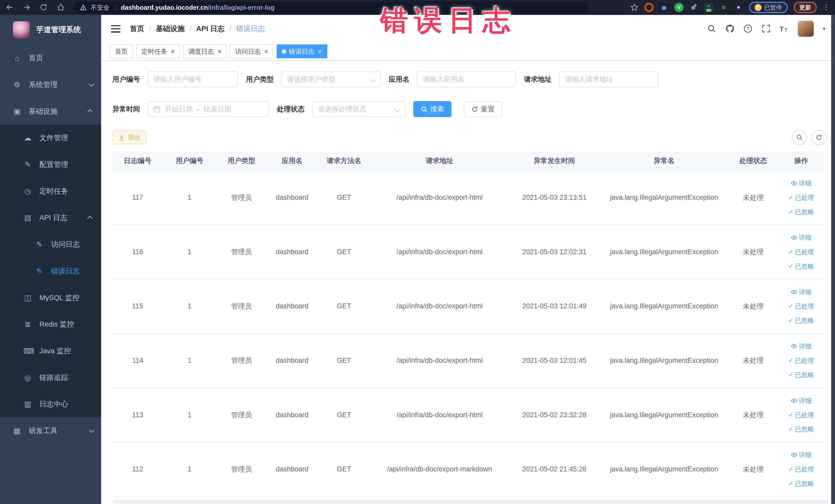  What do you see at coordinates (170, 28) in the screenshot?
I see `breadcrumb-item-1: 基础设施` at bounding box center [170, 28].